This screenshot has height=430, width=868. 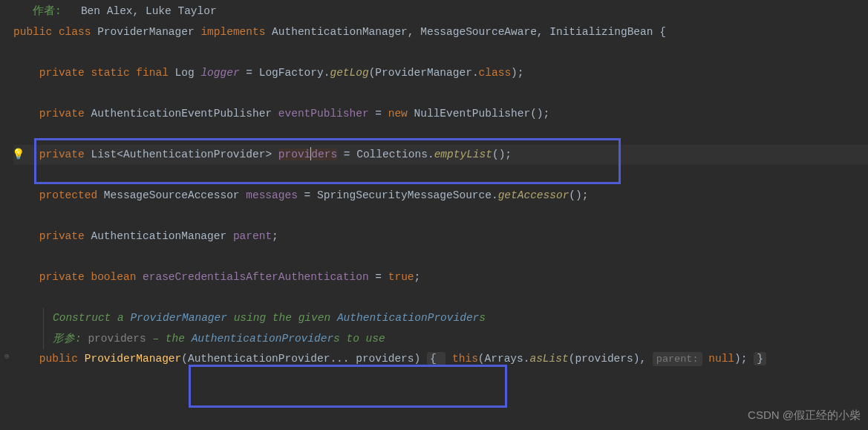 What do you see at coordinates (441, 237) in the screenshot?
I see `parent-field: private AuthenticationManager parent;` at bounding box center [441, 237].